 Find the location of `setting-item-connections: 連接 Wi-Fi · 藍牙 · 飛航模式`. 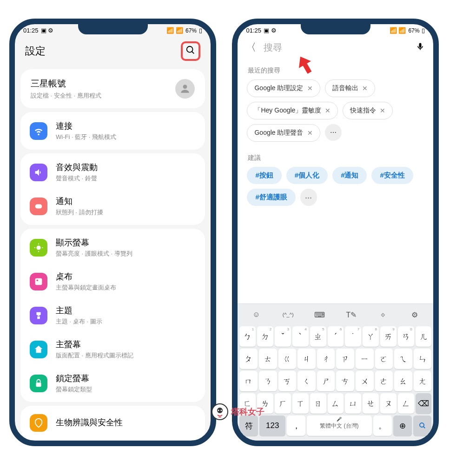

setting-item-connections: 連接 Wi-Fi · 藍牙 · 飛航模式 is located at coordinates (112, 131).